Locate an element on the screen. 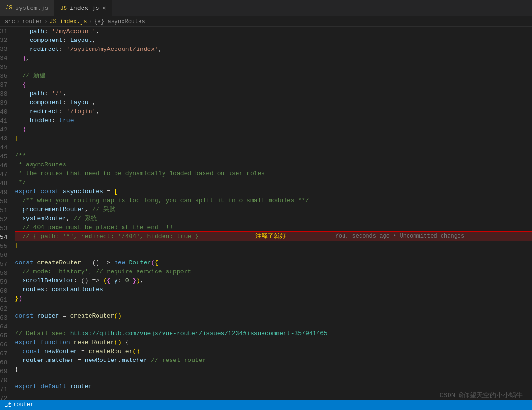 The image size is (532, 410). breadcrumb-sep-1: › is located at coordinates (19, 22).